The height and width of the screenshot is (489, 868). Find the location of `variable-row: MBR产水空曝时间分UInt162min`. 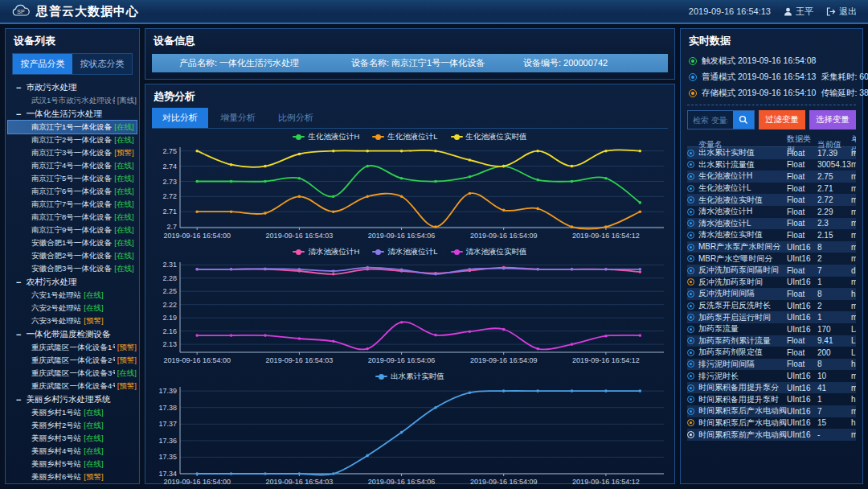

variable-row: MBR产水空曝时间分UInt162min is located at coordinates (772, 259).